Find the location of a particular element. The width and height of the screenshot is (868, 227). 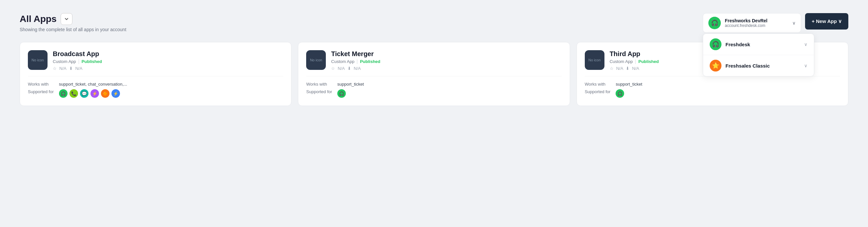

app-meta-third: Custom App Published is located at coordinates (634, 61).